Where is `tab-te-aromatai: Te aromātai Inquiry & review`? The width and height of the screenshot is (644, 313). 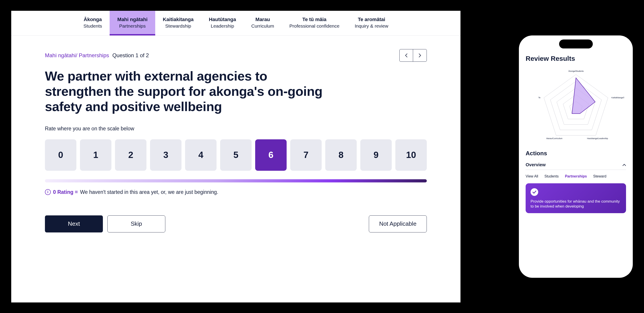
tab-te-aromatai: Te aromātai Inquiry & review is located at coordinates (372, 23).